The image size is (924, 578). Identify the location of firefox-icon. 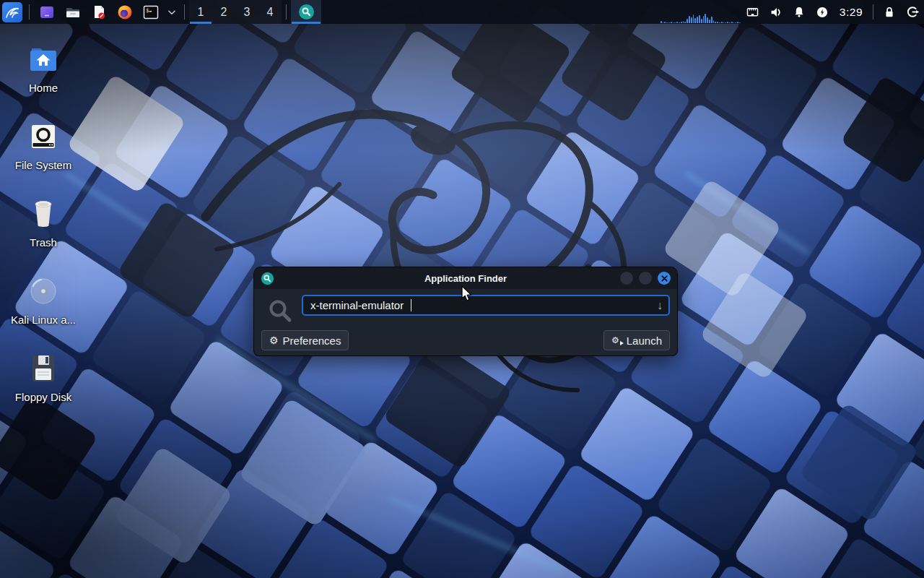
(125, 12).